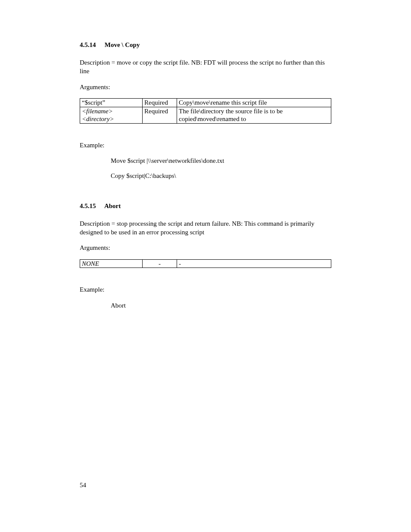  I want to click on section-number: 4.5.15, so click(91, 206).